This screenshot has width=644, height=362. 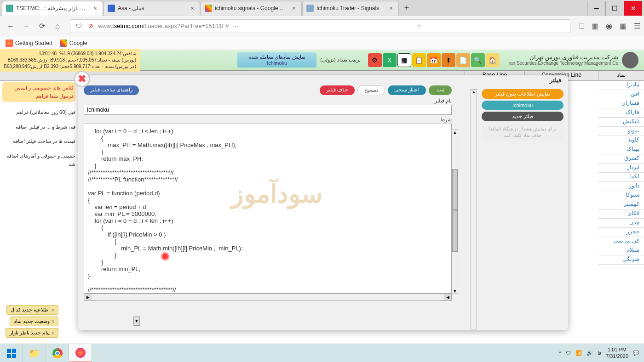 I want to click on modal-scrollbar: ▲, so click(x=474, y=209).